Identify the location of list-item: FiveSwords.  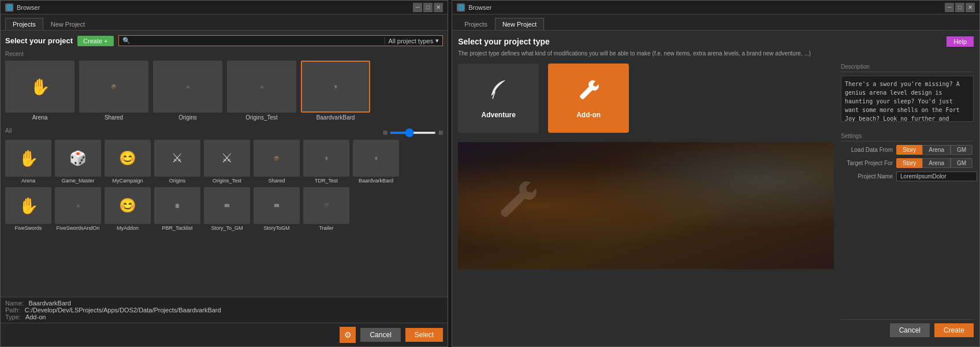
(28, 209).